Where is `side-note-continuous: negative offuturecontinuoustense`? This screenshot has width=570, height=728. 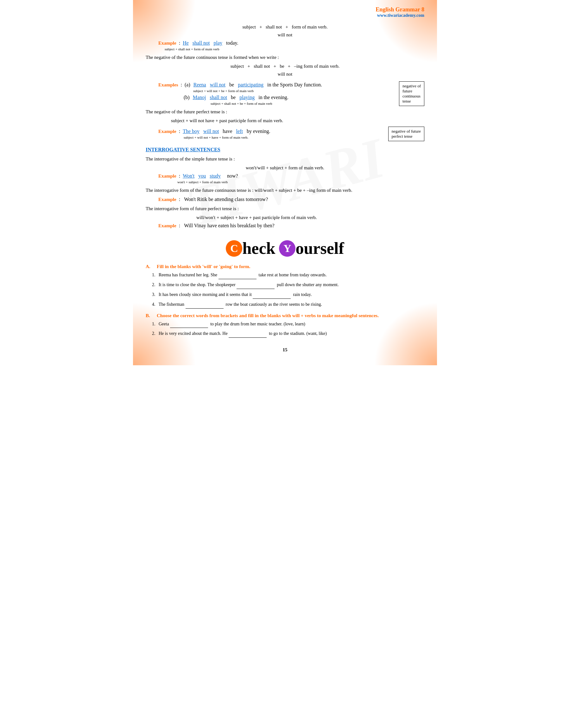 side-note-continuous: negative offuturecontinuoustense is located at coordinates (412, 94).